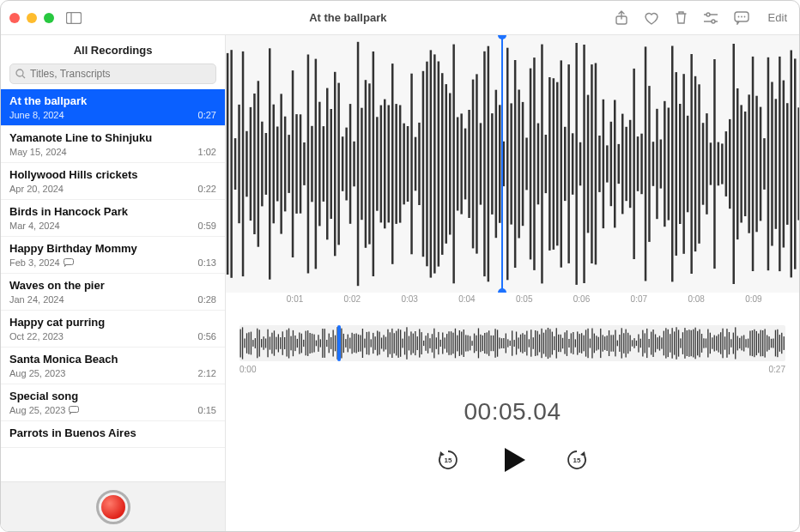  What do you see at coordinates (515, 460) in the screenshot?
I see `play-button` at bounding box center [515, 460].